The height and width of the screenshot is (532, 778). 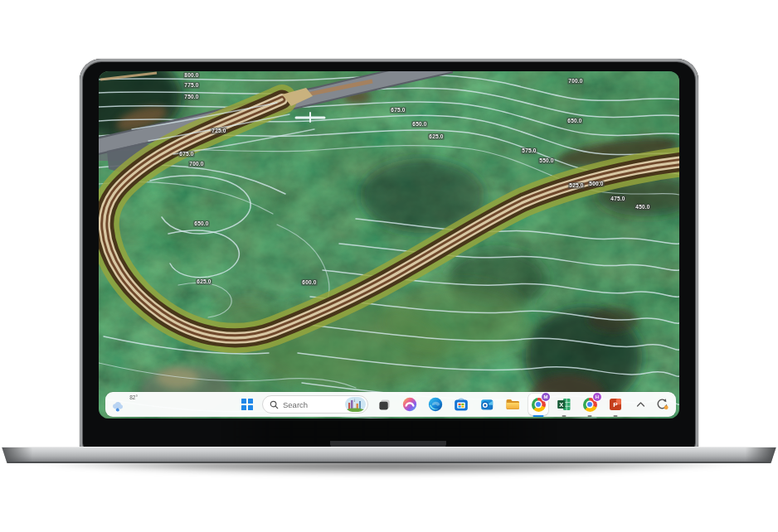 I want to click on copilot-icon, so click(x=410, y=404).